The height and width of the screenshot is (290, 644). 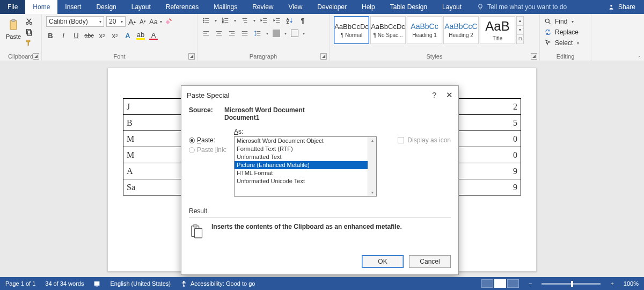 What do you see at coordinates (219, 33) in the screenshot?
I see `align-center-icon` at bounding box center [219, 33].